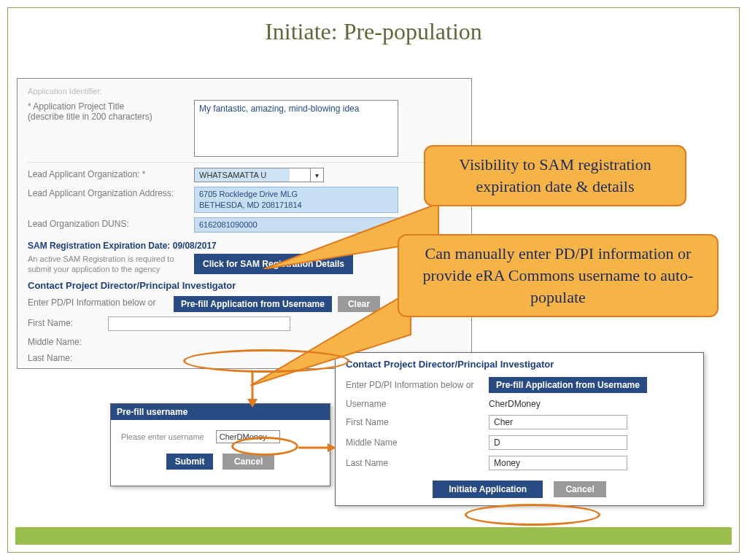  Describe the element at coordinates (111, 90) in the screenshot. I see `application-identifier-label: Application Identifier:` at that location.